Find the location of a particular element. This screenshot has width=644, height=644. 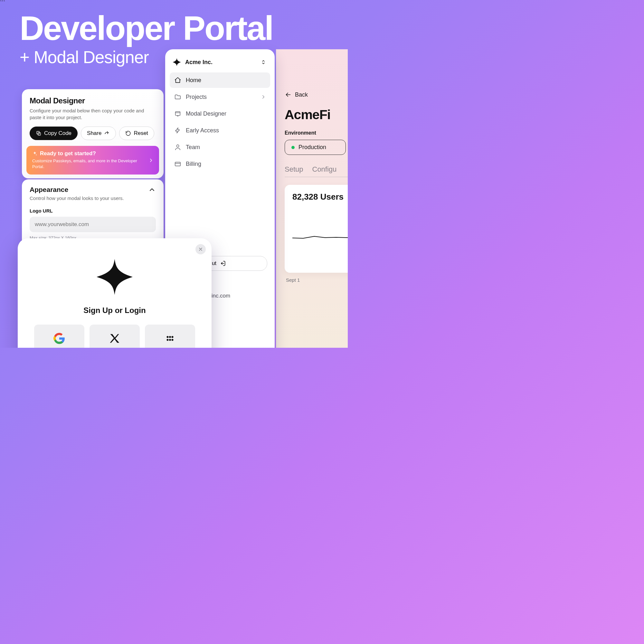

logo-url-input is located at coordinates (93, 224).